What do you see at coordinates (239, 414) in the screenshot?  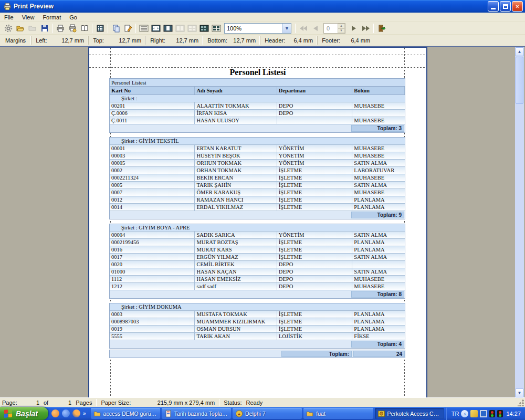 I see `delphi-icon` at bounding box center [239, 414].